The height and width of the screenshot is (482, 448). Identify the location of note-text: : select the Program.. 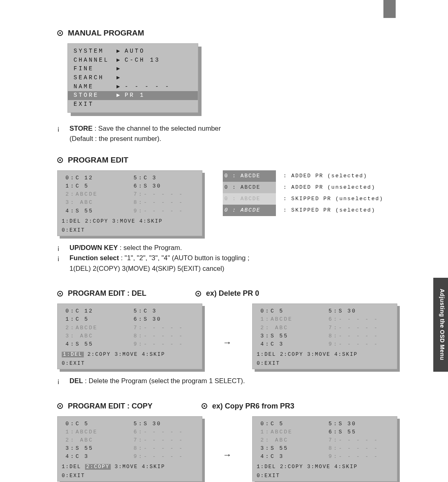
(150, 248).